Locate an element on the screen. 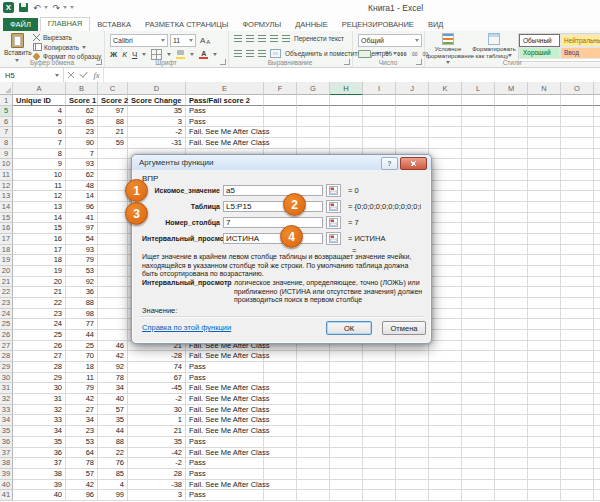  align-middle-icon is located at coordinates (250, 38).